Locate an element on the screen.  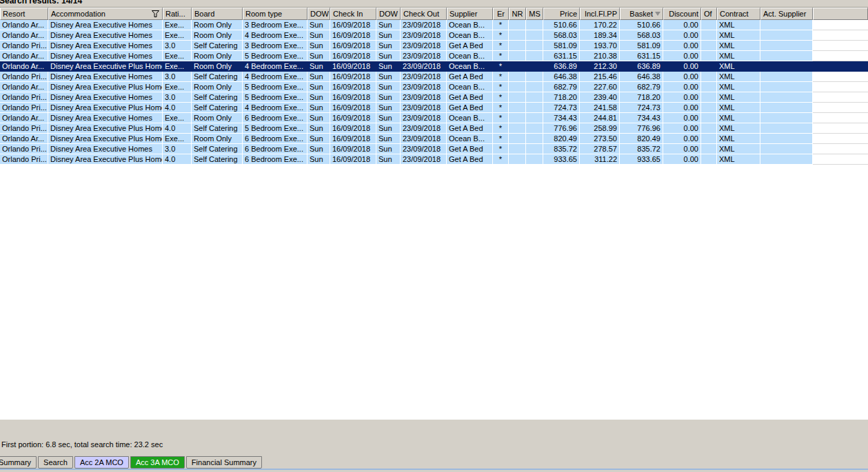
filter-icon is located at coordinates (156, 14).